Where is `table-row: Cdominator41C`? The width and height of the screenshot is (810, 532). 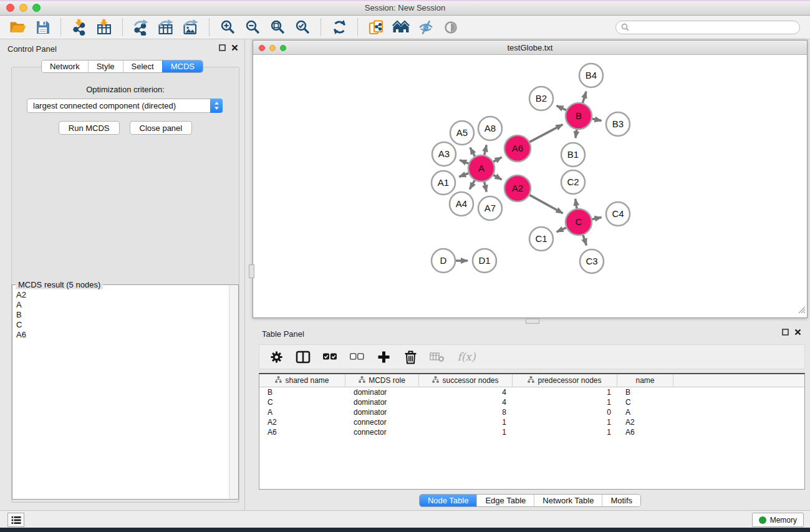 table-row: Cdominator41C is located at coordinates (532, 402).